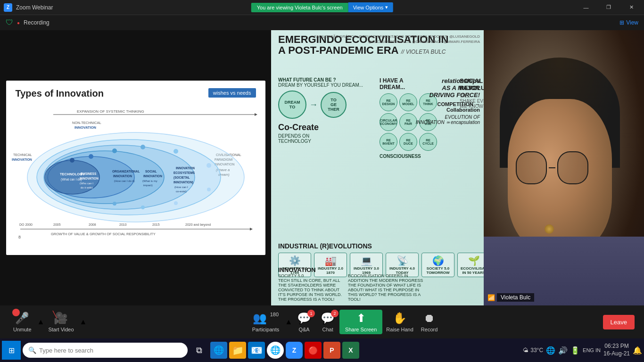 This screenshot has width=644, height=362. What do you see at coordinates (328, 318) in the screenshot?
I see `chat-icon: 💬 2` at bounding box center [328, 318].